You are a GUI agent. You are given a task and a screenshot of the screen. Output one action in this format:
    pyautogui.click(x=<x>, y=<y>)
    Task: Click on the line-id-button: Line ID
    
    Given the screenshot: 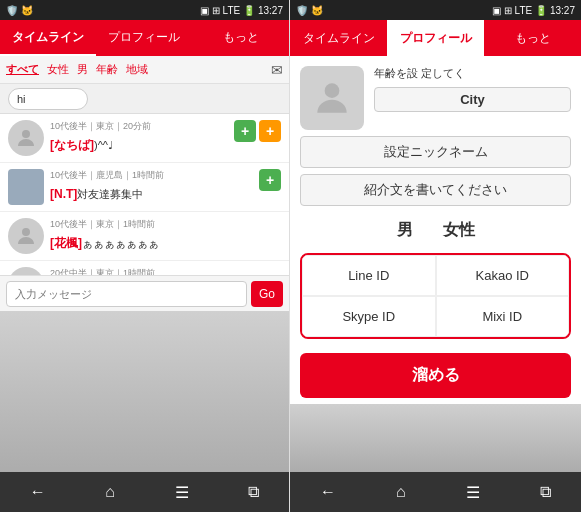 What is the action you would take?
    pyautogui.click(x=369, y=276)
    